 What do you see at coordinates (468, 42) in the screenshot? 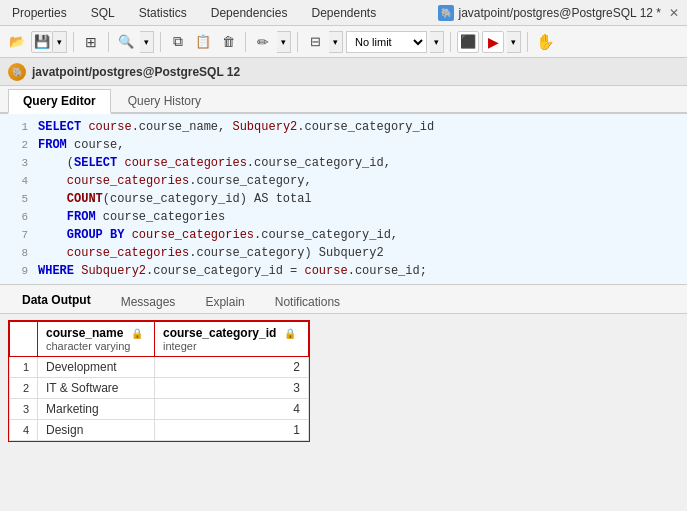
I see `stop-button: ⬛` at bounding box center [468, 42].